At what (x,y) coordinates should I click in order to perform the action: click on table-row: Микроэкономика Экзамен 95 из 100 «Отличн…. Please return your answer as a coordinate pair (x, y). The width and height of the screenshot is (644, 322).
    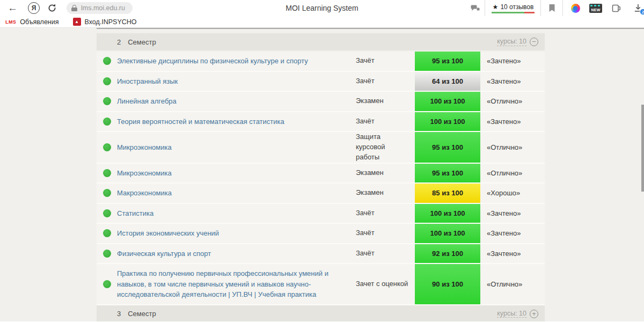
    Looking at the image, I should click on (321, 174).